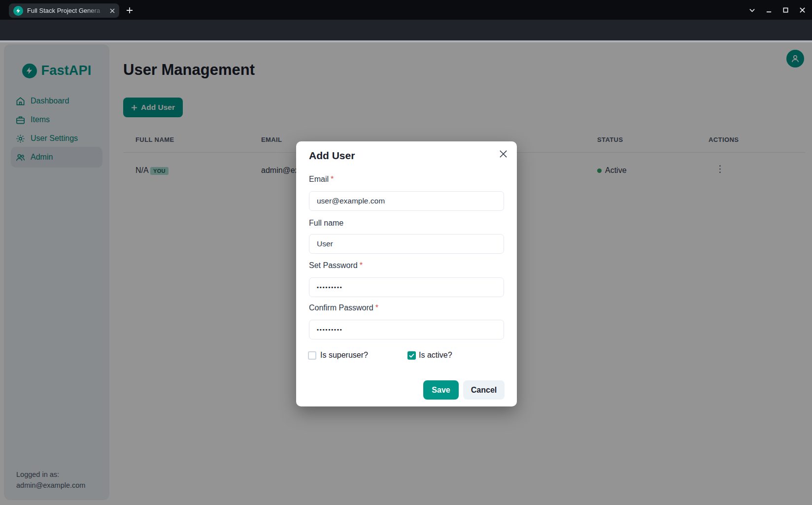  Describe the element at coordinates (321, 179) in the screenshot. I see `email-label: Email*` at that location.